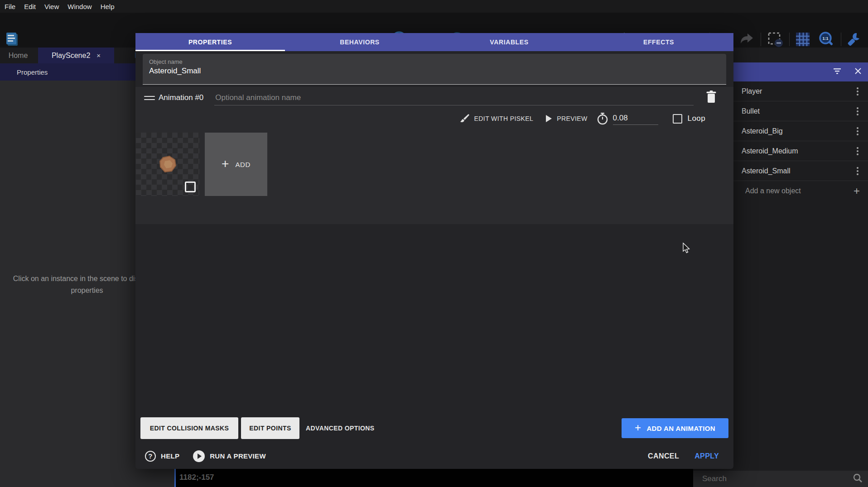  Describe the element at coordinates (636, 119) in the screenshot. I see `time-between-frames-input` at that location.